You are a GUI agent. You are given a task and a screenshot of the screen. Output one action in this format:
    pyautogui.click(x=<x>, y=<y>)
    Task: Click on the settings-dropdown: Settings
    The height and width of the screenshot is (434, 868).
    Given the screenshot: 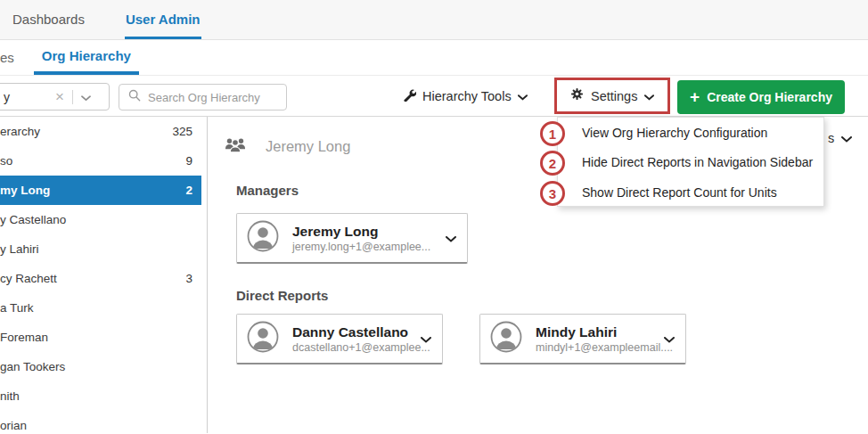 What is the action you would take?
    pyautogui.click(x=612, y=96)
    